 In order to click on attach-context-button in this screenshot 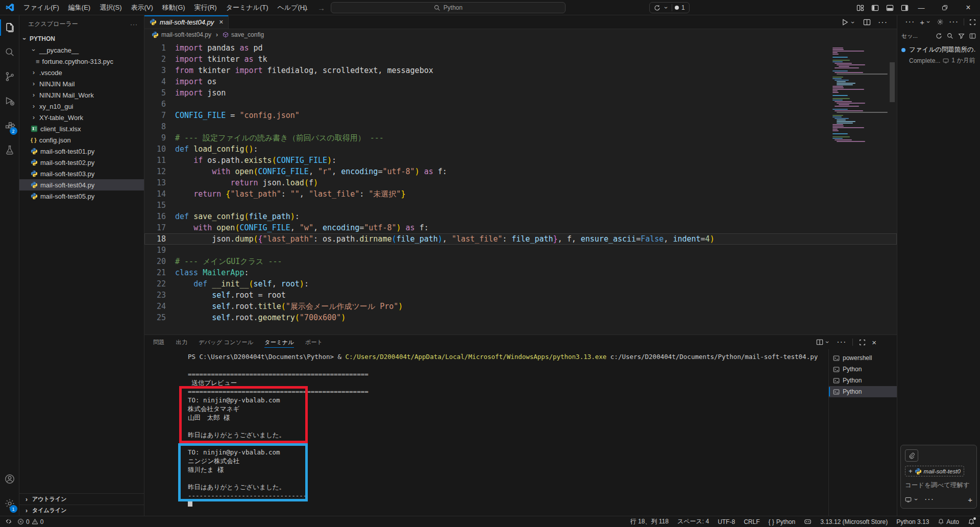, I will do `click(912, 456)`.